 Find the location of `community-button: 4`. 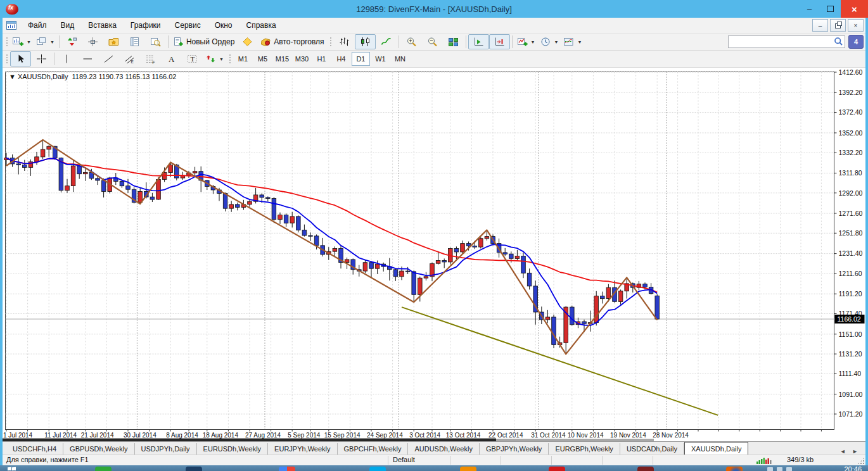

community-button: 4 is located at coordinates (856, 42).